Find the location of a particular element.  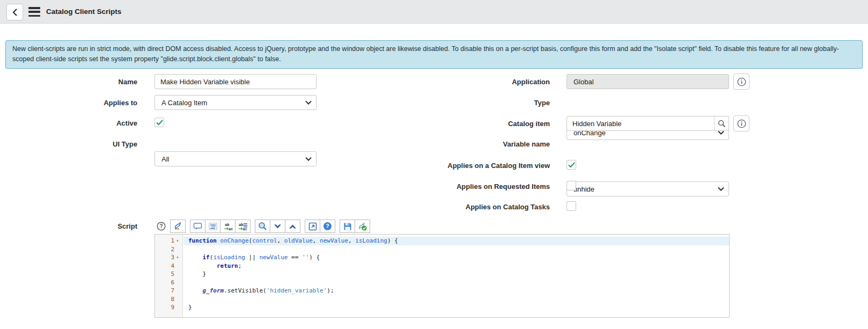

code-token: == is located at coordinates (295, 258).